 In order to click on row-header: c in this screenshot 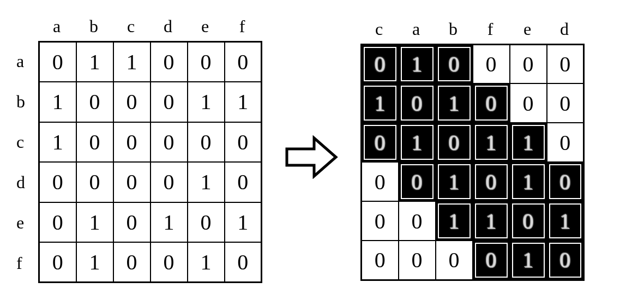, I will do `click(27, 142)`.